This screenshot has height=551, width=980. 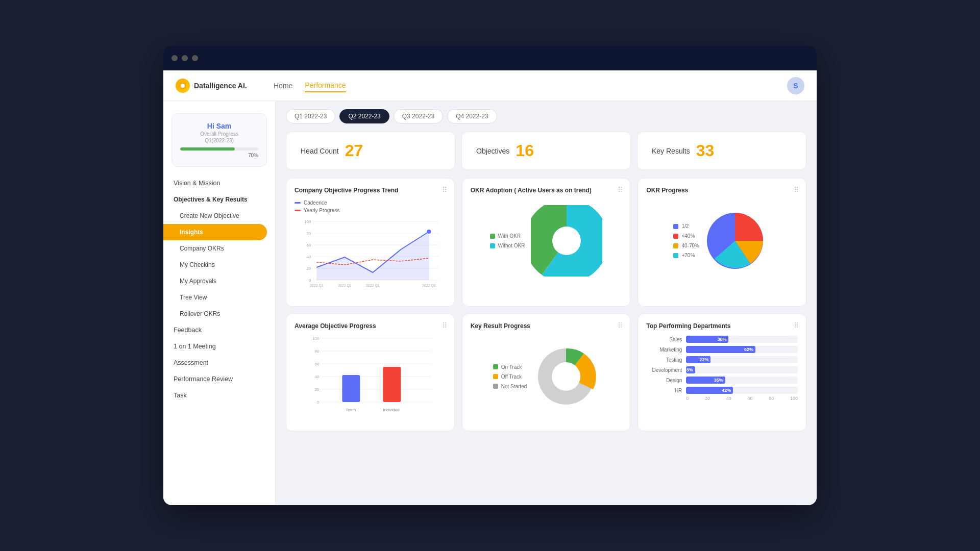 I want to click on x-label-0: 0, so click(x=687, y=398).